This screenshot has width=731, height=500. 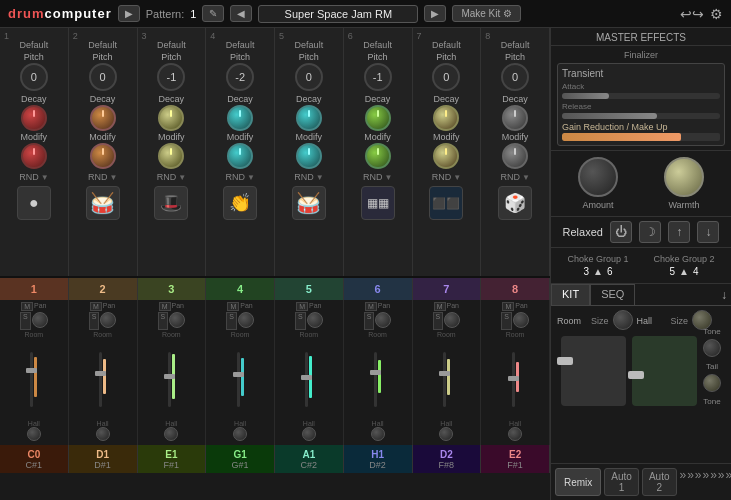 What do you see at coordinates (679, 232) in the screenshot?
I see `upload-button: ↑` at bounding box center [679, 232].